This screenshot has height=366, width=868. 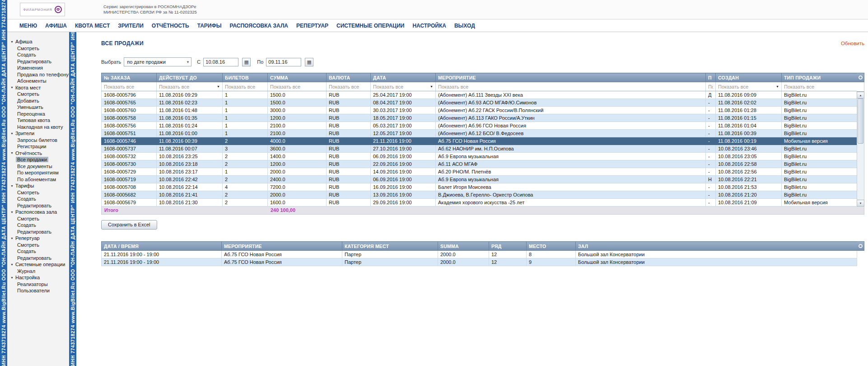 What do you see at coordinates (38, 160) in the screenshot?
I see `sidebar-item: Все продажи` at bounding box center [38, 160].